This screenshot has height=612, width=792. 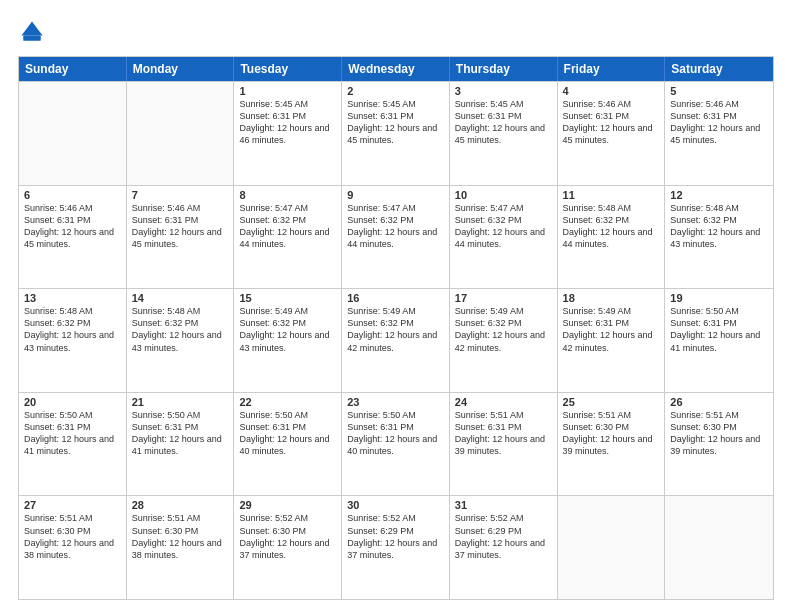 I want to click on calendar-header-monday: Monday, so click(x=181, y=69).